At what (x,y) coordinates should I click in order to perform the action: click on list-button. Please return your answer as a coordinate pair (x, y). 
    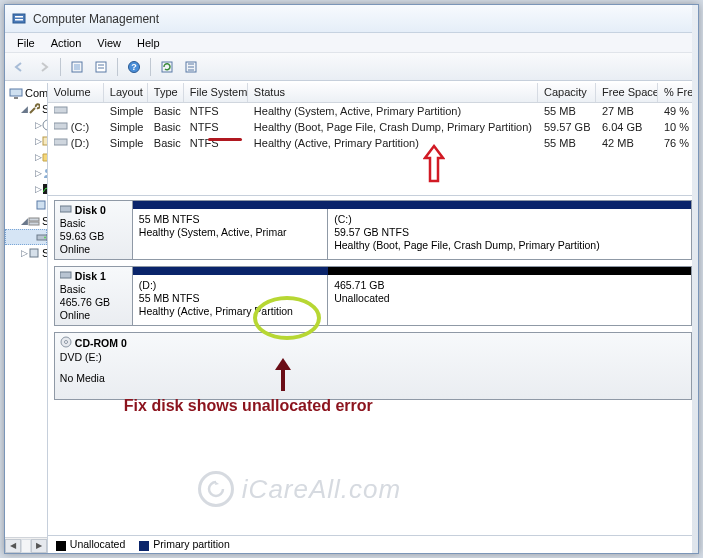
    Looking at the image, I should click on (191, 67).